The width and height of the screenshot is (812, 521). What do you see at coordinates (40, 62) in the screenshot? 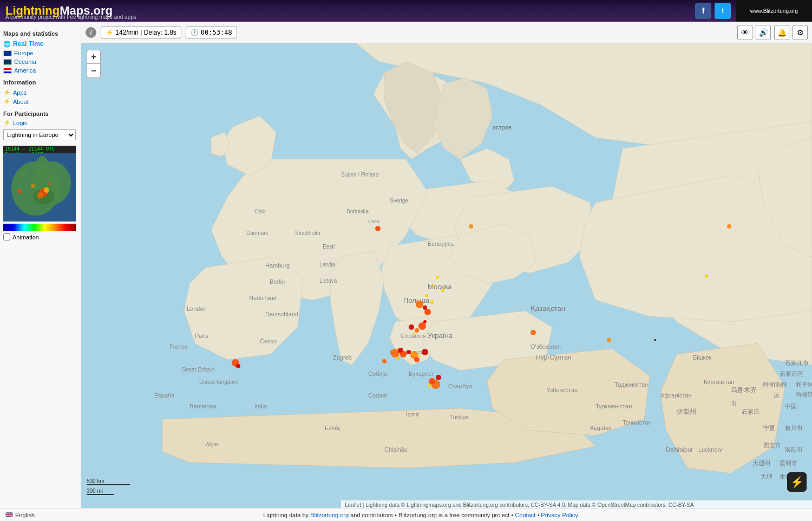
I see `sidebar-item-oceania: Oceania` at bounding box center [40, 62].